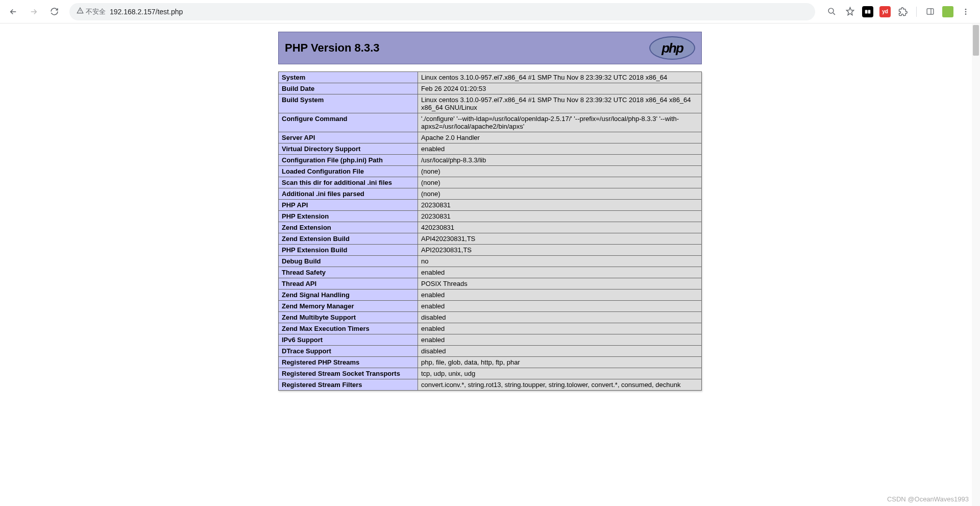  Describe the element at coordinates (348, 318) in the screenshot. I see `row-label: Zend Multibyte Support` at that location.